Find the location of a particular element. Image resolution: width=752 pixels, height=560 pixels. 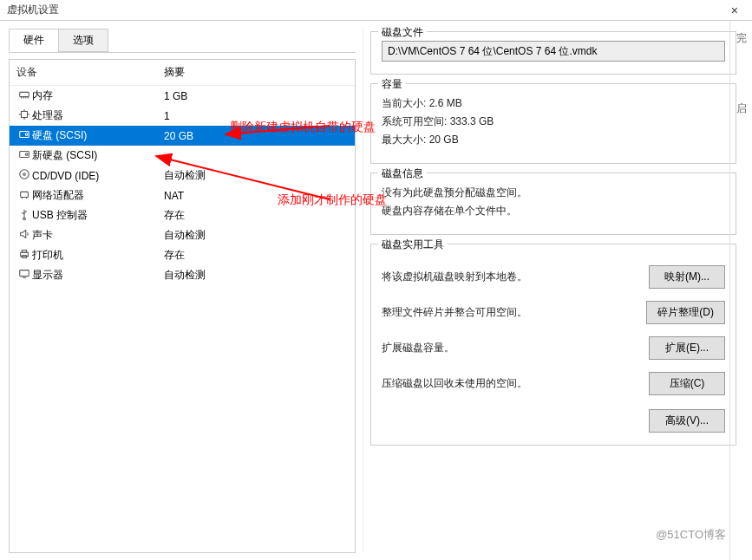

strip-tab-1: 完 is located at coordinates (741, 38).